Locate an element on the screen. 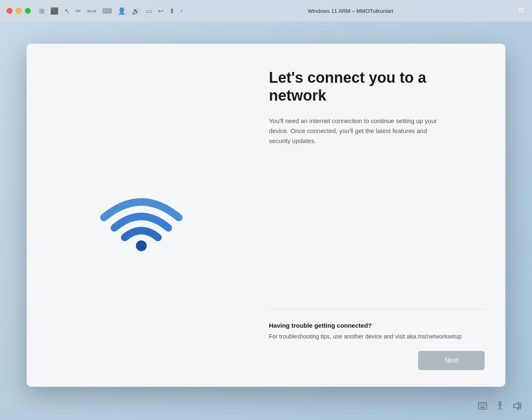 The image size is (532, 420). minimize-button is located at coordinates (19, 11).